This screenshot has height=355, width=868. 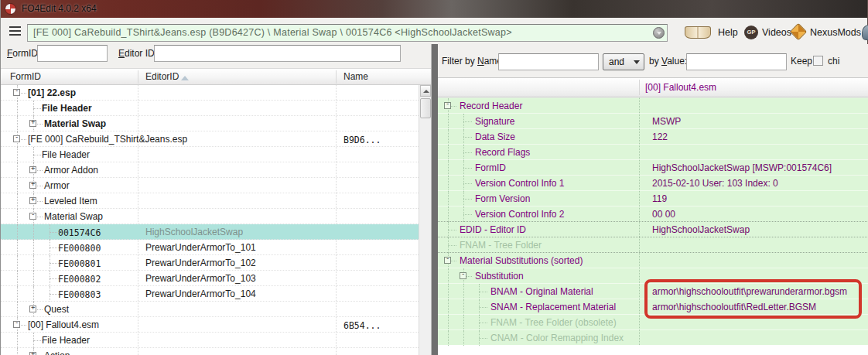 I want to click on record-field-label: Record Flags, so click(x=503, y=152).